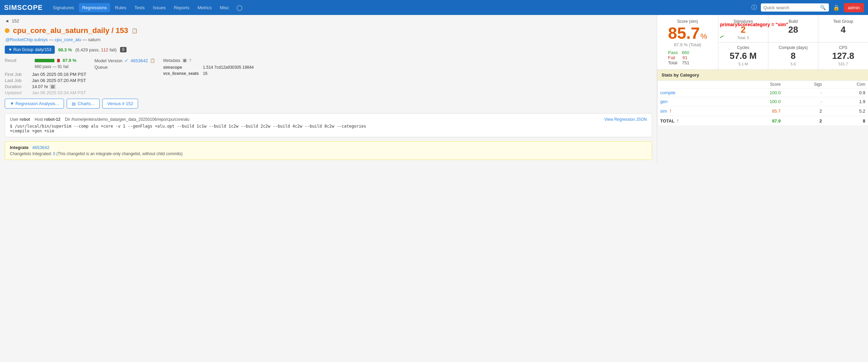  I want to click on metadata-help-icon: ?, so click(190, 61).